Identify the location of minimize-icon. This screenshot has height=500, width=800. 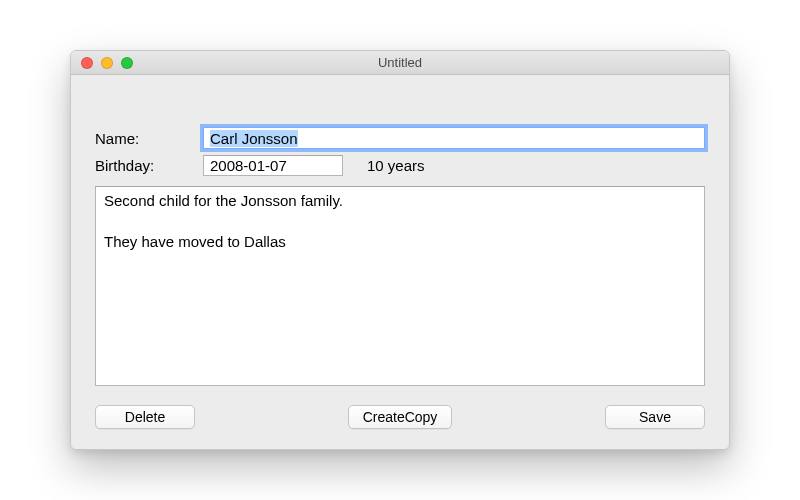
(107, 63).